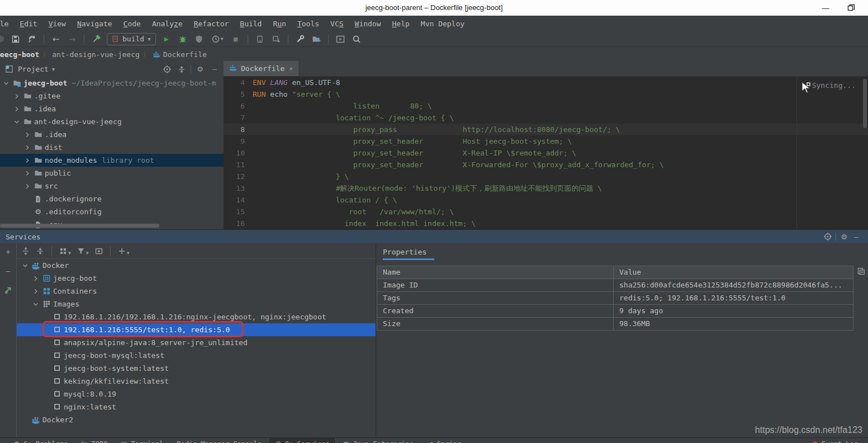  What do you see at coordinates (835, 441) in the screenshot?
I see `toolwindow-button-event-log: Event Log` at bounding box center [835, 441].